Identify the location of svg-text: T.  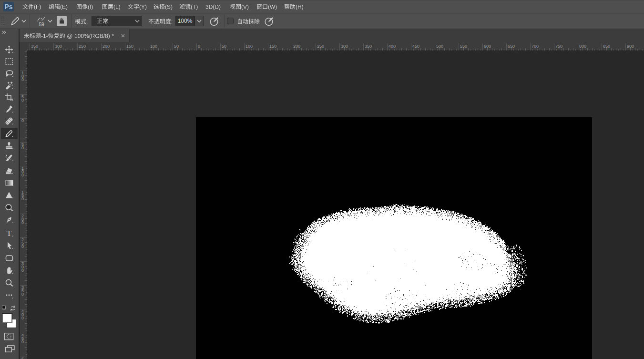
(10, 233).